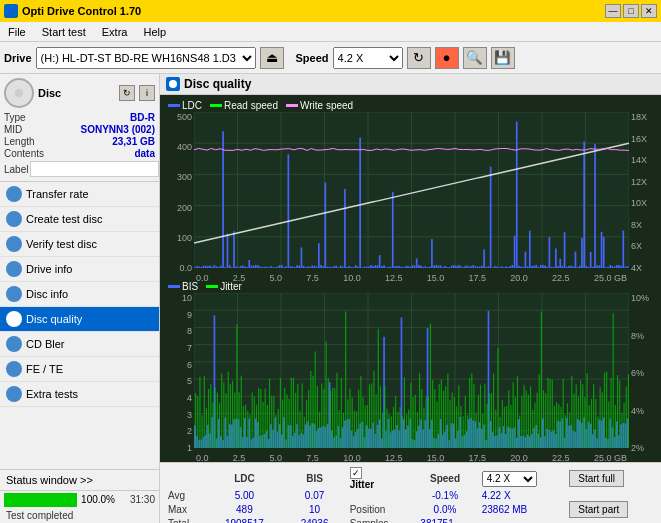 Image resolution: width=661 pixels, height=523 pixels. Describe the element at coordinates (80, 270) in the screenshot. I see `nav-drive-info: Drive info` at that location.